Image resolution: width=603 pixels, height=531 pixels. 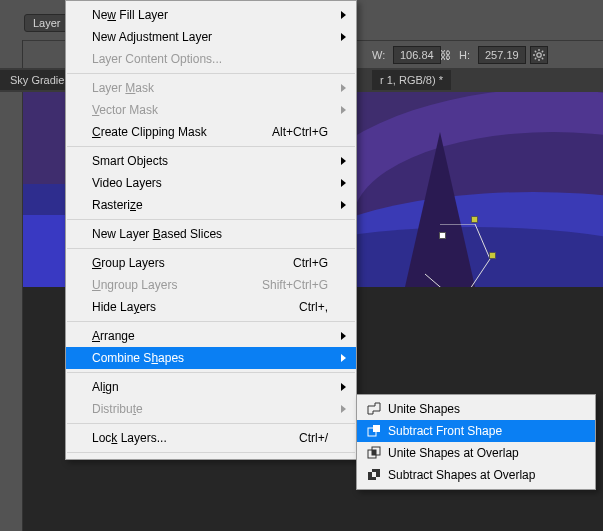 I want to click on menu-item: Rasterize, so click(x=211, y=205).